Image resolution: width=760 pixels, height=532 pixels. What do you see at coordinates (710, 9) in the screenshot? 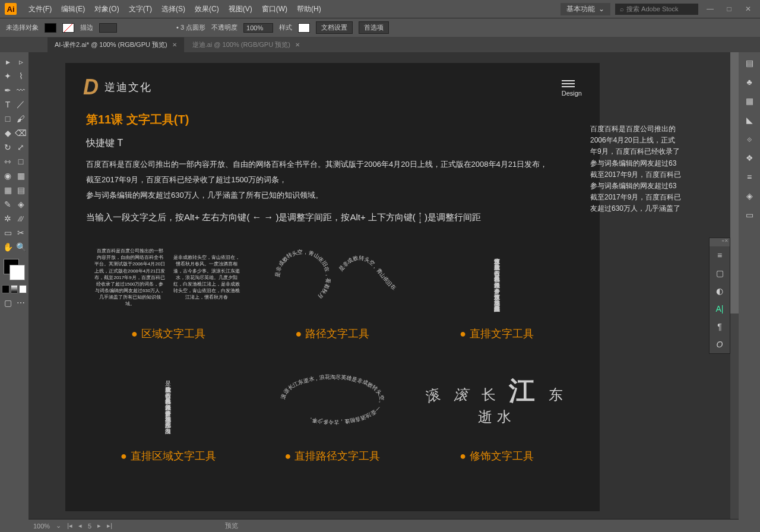
I see `minimize-button: —` at bounding box center [710, 9].